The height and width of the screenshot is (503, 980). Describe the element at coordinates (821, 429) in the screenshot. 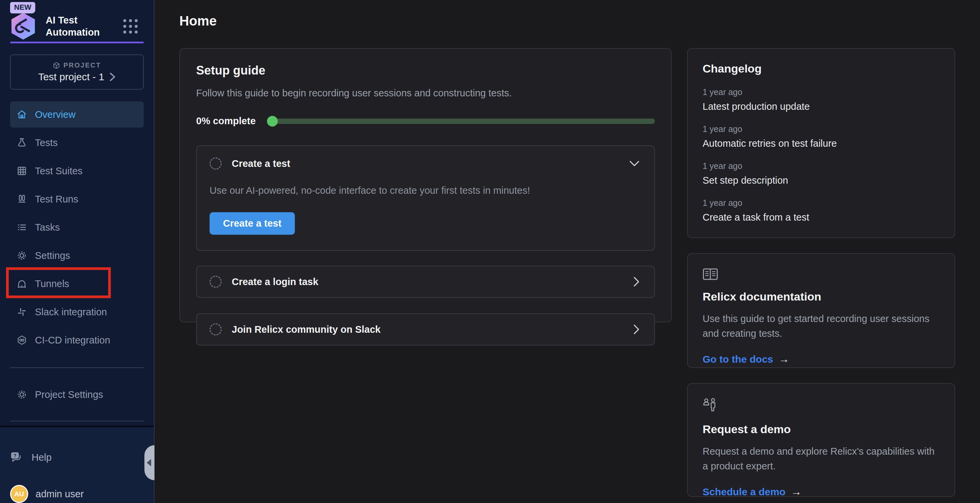

I see `demo-title: Request a demo` at that location.